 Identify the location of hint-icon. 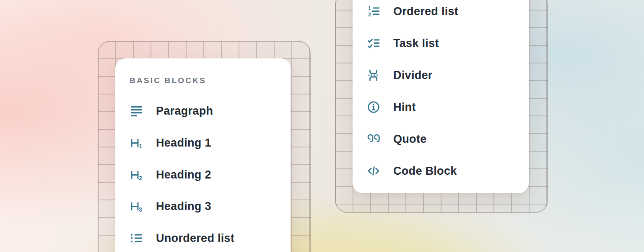
(374, 107).